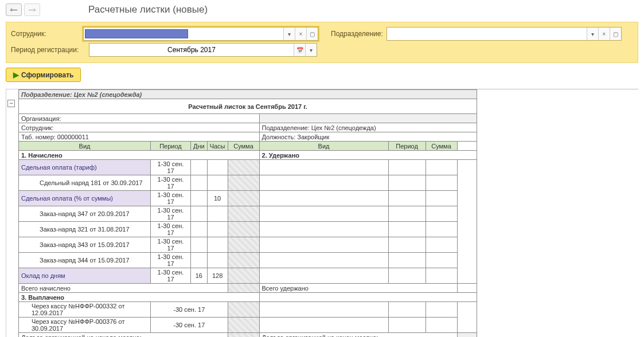 The image size is (644, 337). Describe the element at coordinates (124, 288) in the screenshot. I see `total-accrued: Всего начислено` at that location.